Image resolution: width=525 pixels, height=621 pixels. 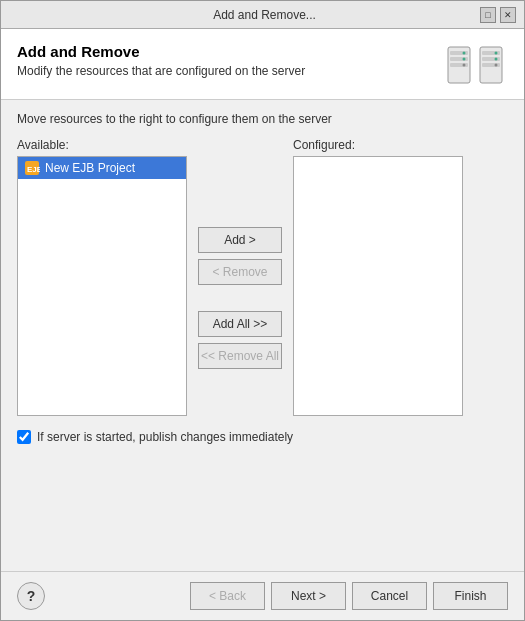 What do you see at coordinates (378, 277) in the screenshot?
I see `configured-panel: Configured:` at bounding box center [378, 277].